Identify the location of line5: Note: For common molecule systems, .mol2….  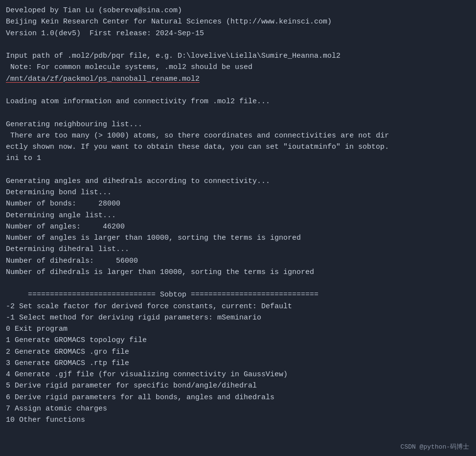
(238, 68).